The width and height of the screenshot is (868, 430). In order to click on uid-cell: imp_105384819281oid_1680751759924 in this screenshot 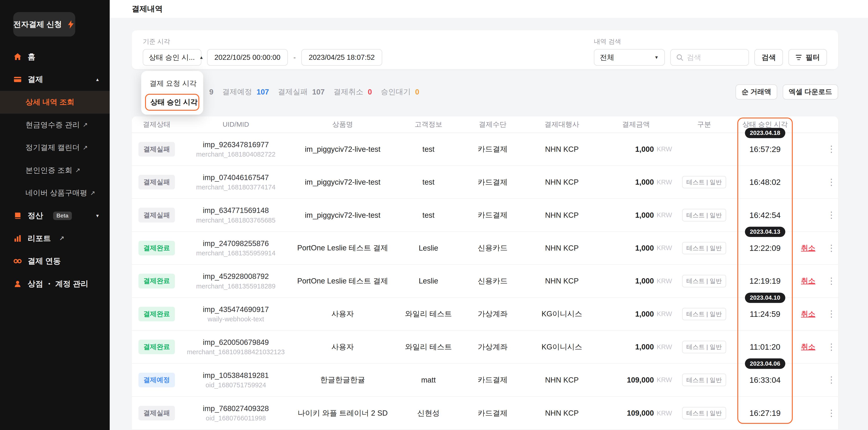, I will do `click(236, 380)`.